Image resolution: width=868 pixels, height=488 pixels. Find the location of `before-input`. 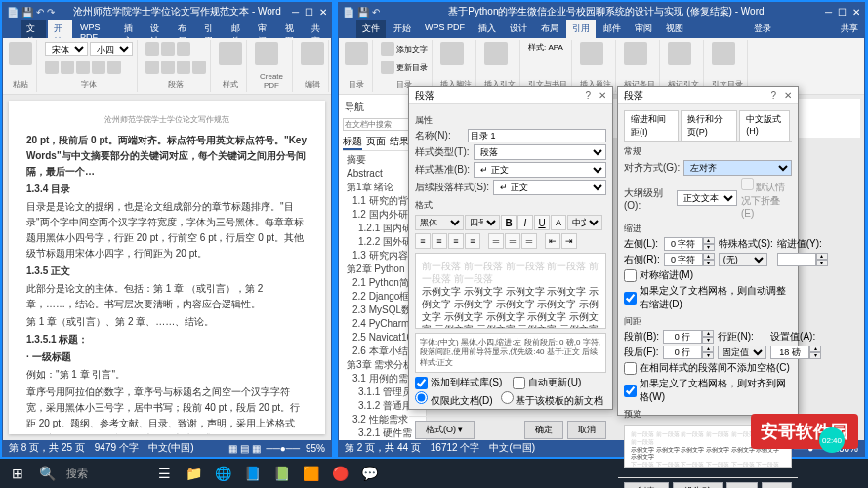

before-input is located at coordinates (682, 337).